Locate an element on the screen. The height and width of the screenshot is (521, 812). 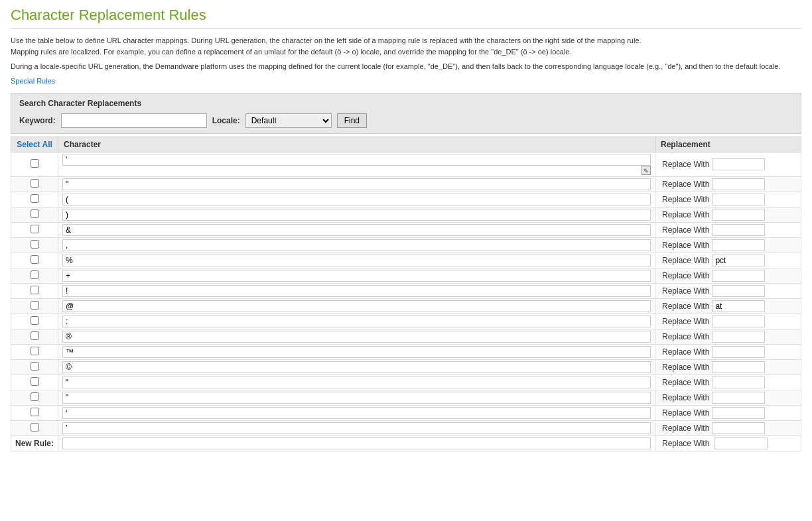
locale-label: Locale: is located at coordinates (226, 121).